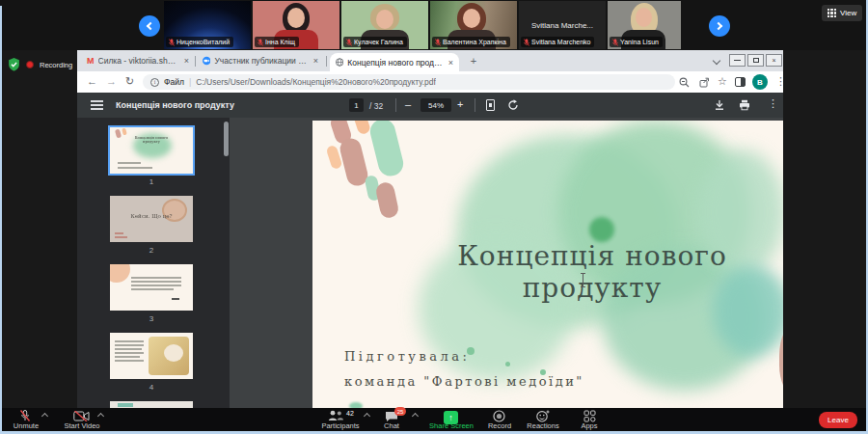  I want to click on browser-addressbar: ← → ↻ i Файл | C:/Users/User/Downloads/К…, so click(430, 82).